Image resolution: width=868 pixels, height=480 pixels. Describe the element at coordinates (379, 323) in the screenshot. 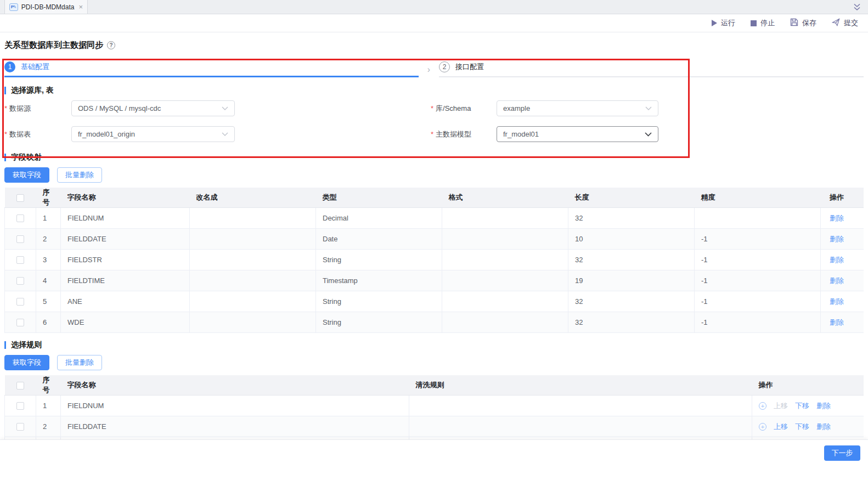

I see `type-cell: String` at that location.